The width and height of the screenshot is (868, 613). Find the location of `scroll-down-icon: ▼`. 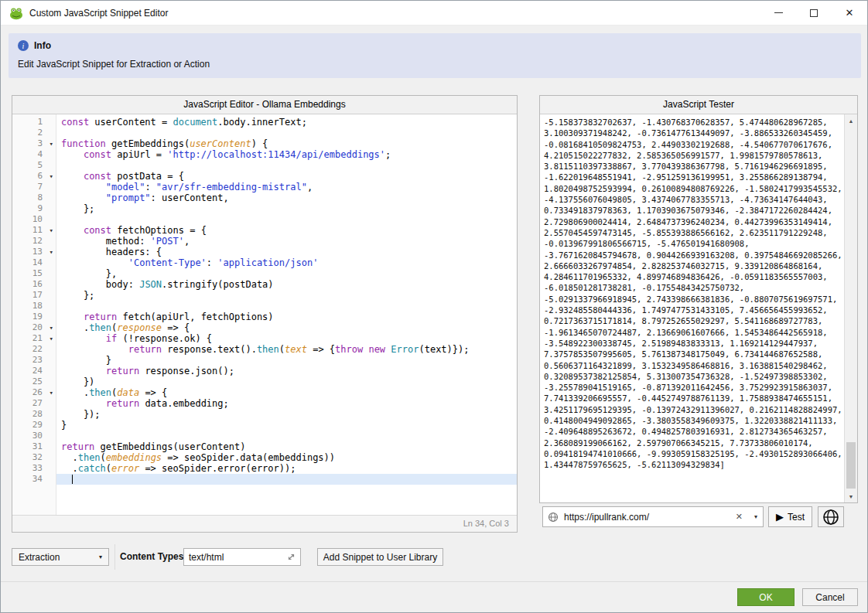

scroll-down-icon: ▼ is located at coordinates (851, 496).